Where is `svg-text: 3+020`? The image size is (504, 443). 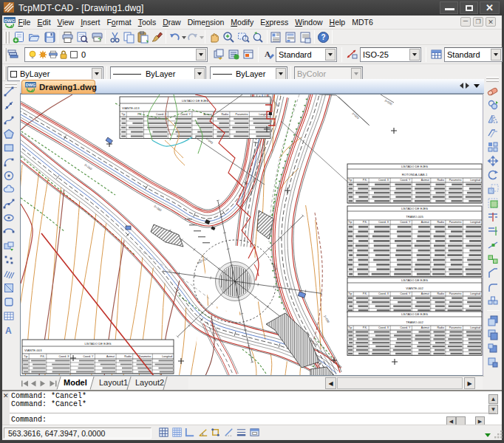
svg-text: 3+020 is located at coordinates (355, 116).